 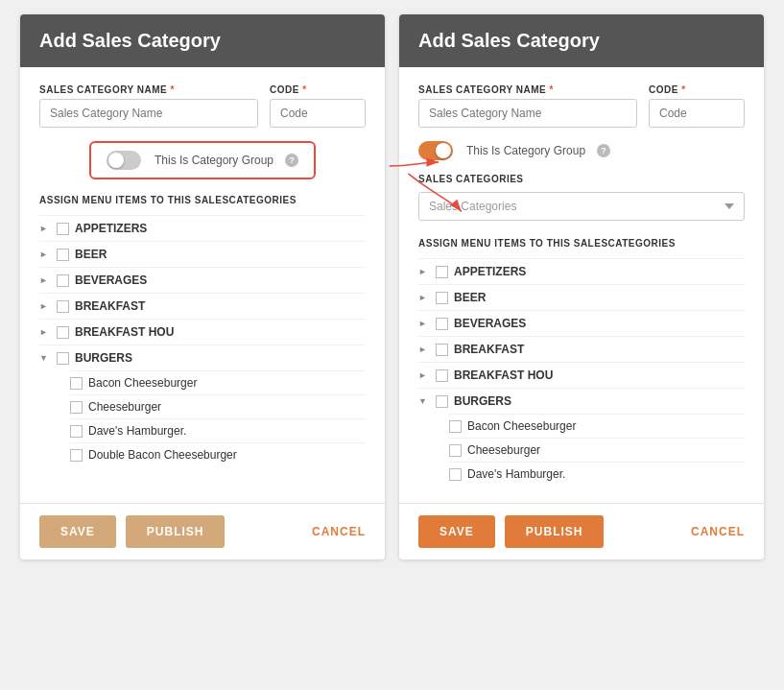 I want to click on right-sales-categories-select: Sales Categories, so click(x=582, y=206).